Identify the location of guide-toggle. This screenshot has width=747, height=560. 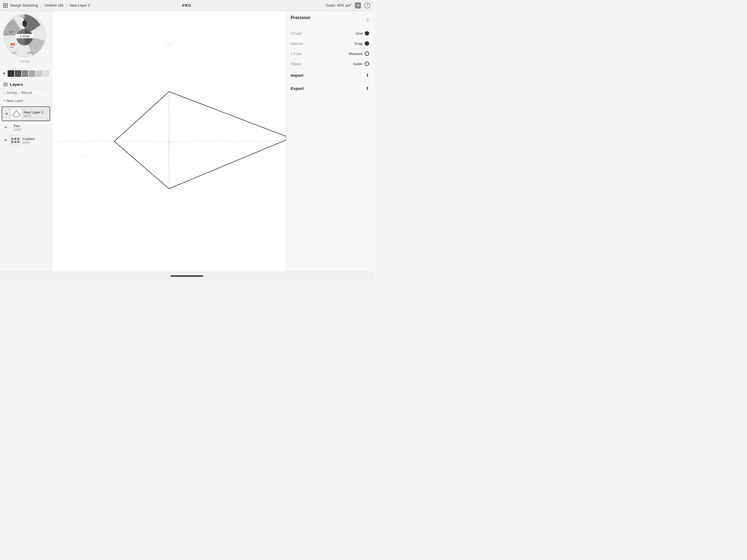
(367, 63).